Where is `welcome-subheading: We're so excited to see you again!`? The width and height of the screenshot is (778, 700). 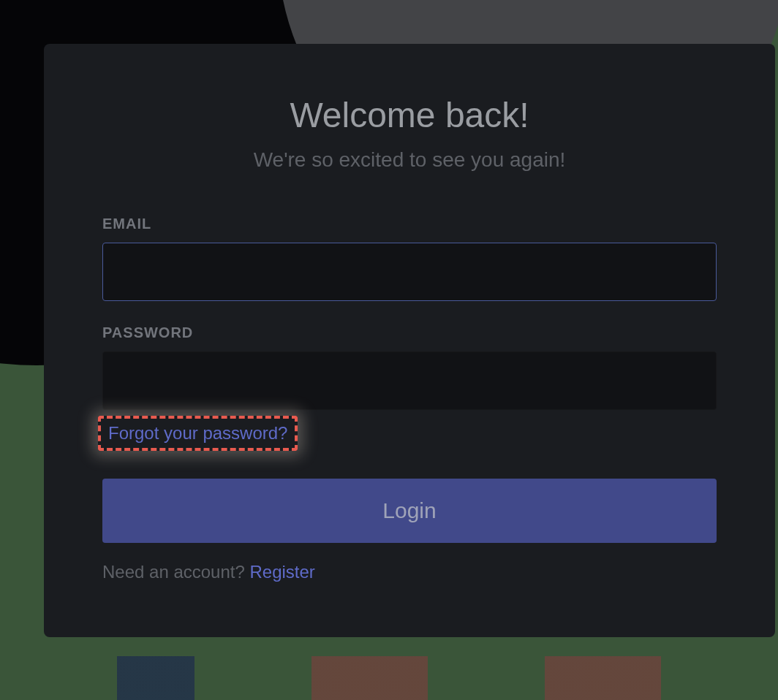
welcome-subheading: We're so excited to see you again! is located at coordinates (409, 160).